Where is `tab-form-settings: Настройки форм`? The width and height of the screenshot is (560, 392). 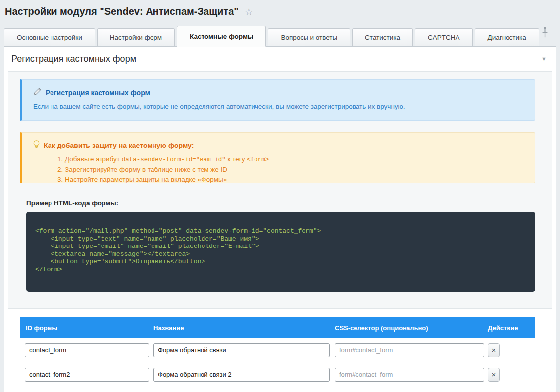
tab-form-settings: Настройки форм is located at coordinates (136, 37).